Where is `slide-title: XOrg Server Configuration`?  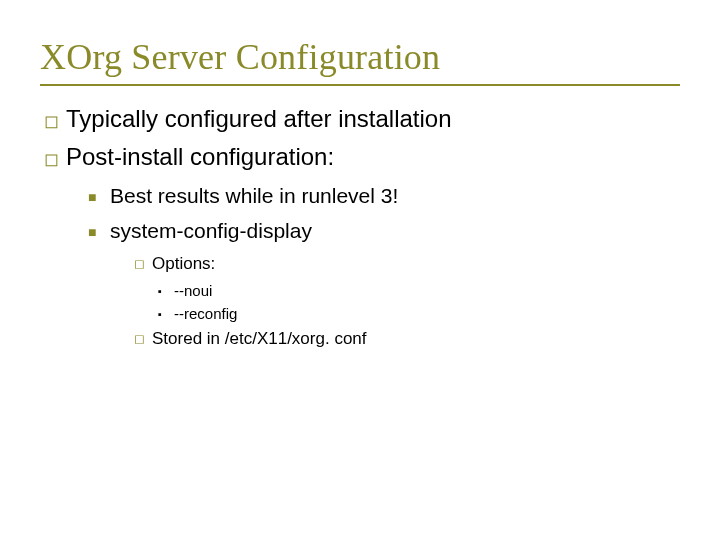
slide-title: XOrg Server Configuration is located at coordinates (360, 57).